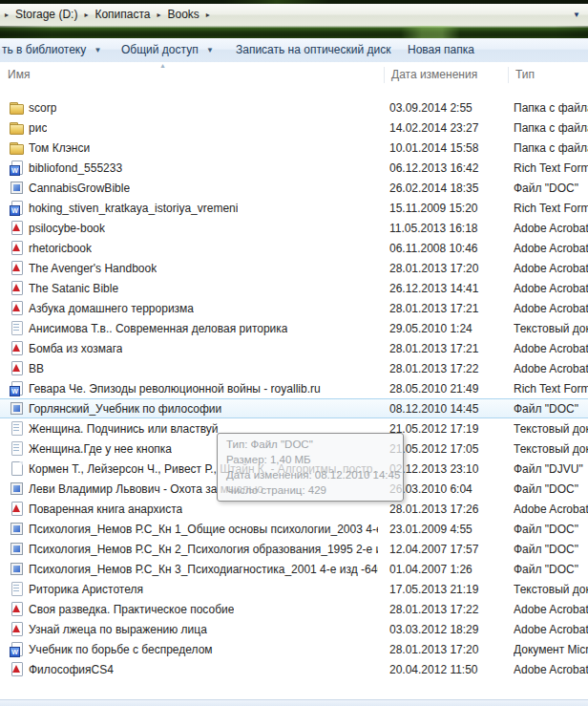  What do you see at coordinates (160, 50) in the screenshot?
I see `toolbar-item-label: Общий доступ` at bounding box center [160, 50].